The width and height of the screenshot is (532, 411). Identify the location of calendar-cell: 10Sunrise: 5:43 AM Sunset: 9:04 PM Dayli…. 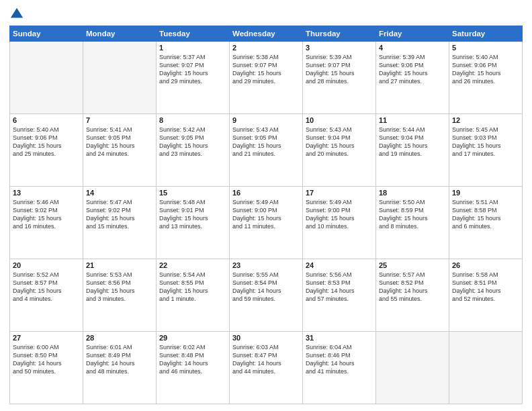
(340, 150).